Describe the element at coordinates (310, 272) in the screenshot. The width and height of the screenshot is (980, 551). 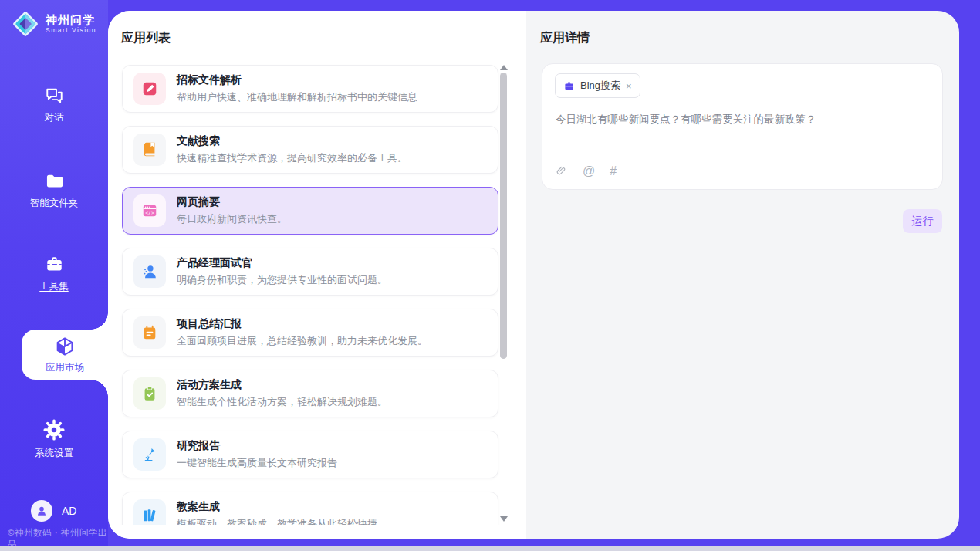
I see `app-card-pm-interviewer: 产品经理面试官 明确身份和职责，为您提供专业性的面试问题。` at that location.